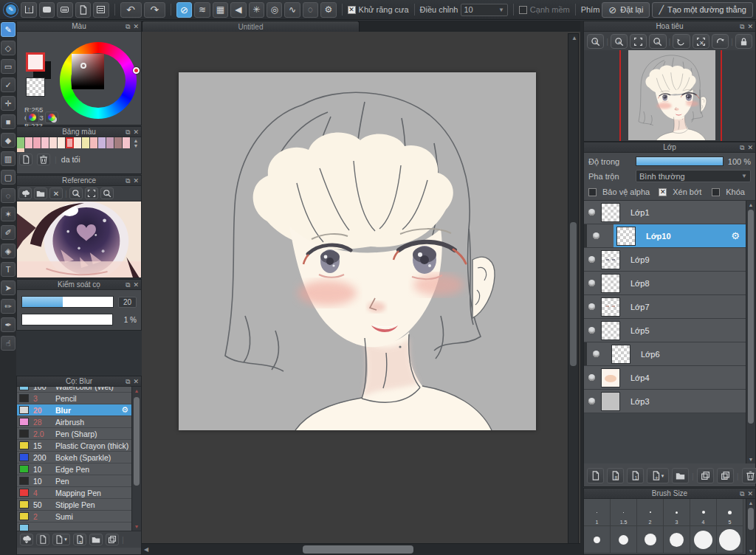 This screenshot has width=756, height=555. What do you see at coordinates (27, 540) in the screenshot?
I see `brush-cloud-button` at bounding box center [27, 540].